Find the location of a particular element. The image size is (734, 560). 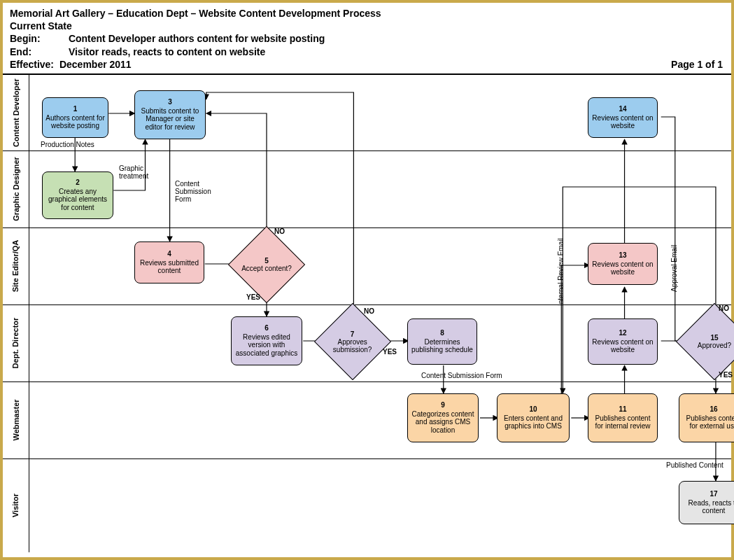

step-17-reads-reacts: 17 Reads, reacts to content is located at coordinates (707, 503).